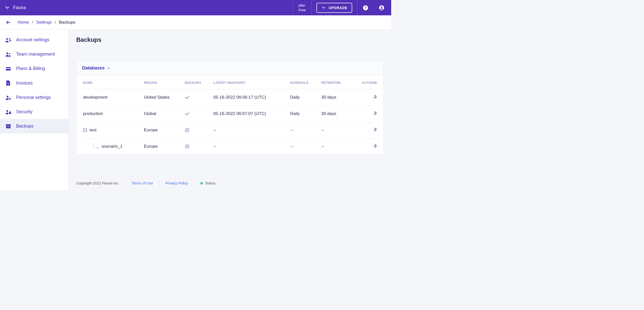 This screenshot has height=310, width=644. Describe the element at coordinates (24, 83) in the screenshot. I see `sidebar-item-label: Invoices` at that location.